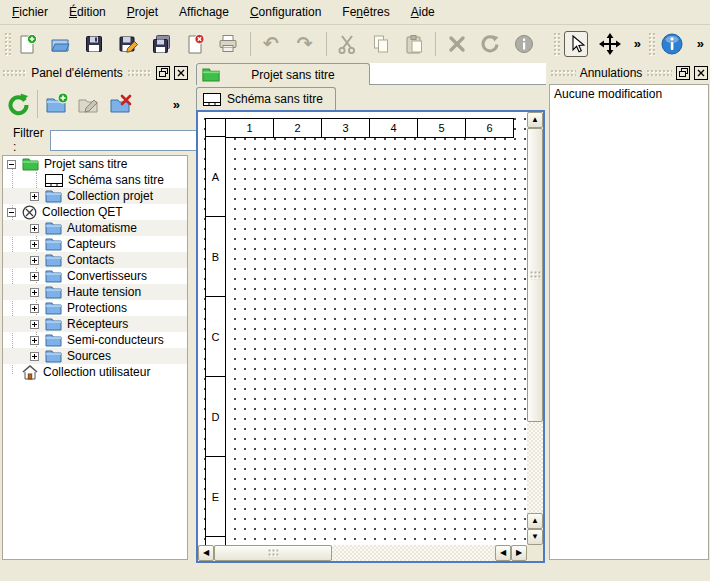 This screenshot has height=581, width=710. I want to click on tree-item-sources: Sources, so click(95, 356).